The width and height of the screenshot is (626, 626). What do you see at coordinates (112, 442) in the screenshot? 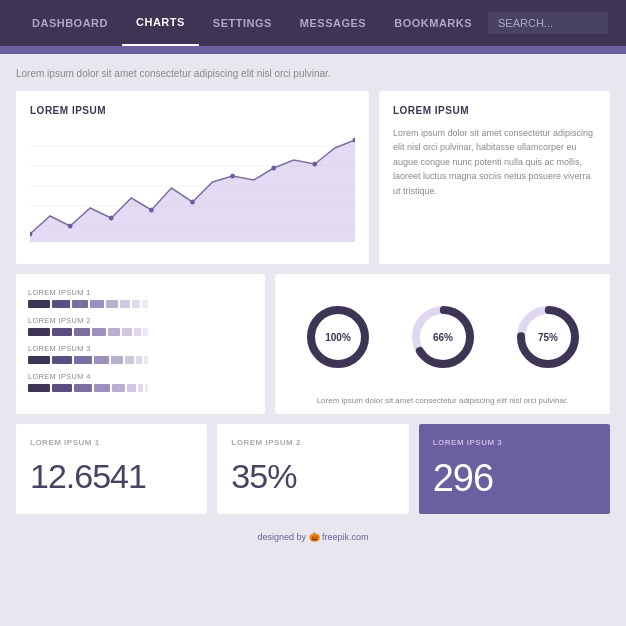
I see `stat-title-1: LOREM IPSUM 1` at bounding box center [112, 442].